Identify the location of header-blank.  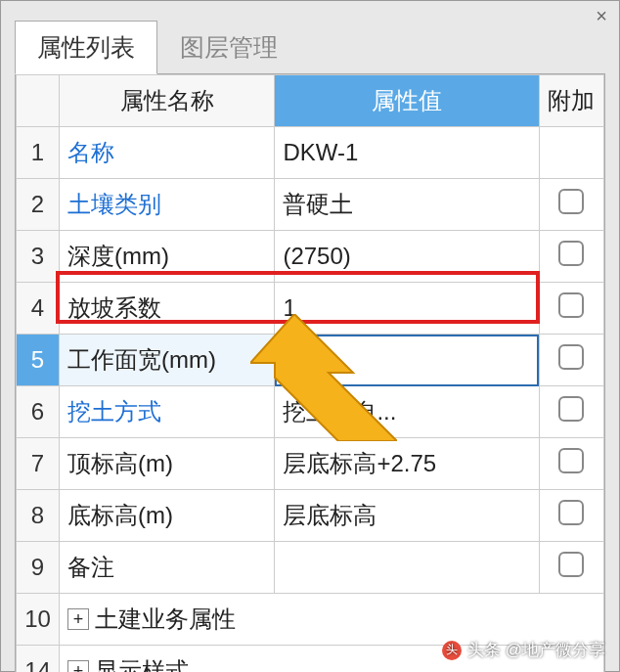
(38, 102).